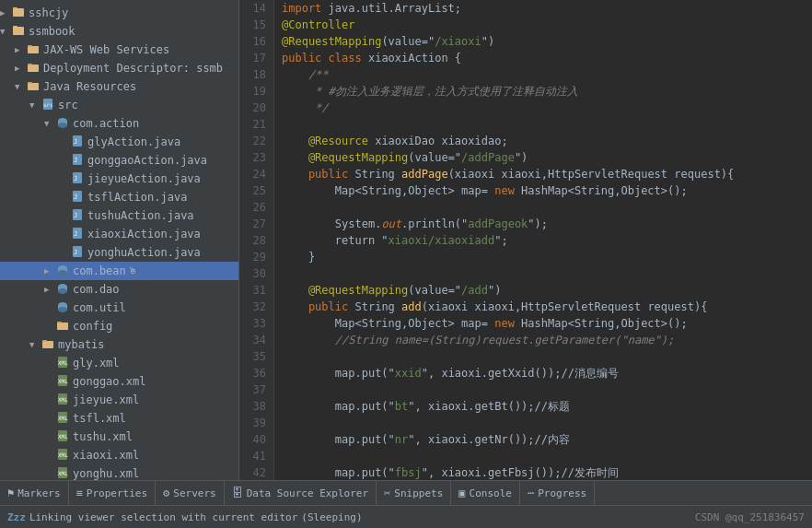  What do you see at coordinates (120, 381) in the screenshot?
I see `tree-item-gonggao-xml: XMLgonggao.xml` at bounding box center [120, 381].